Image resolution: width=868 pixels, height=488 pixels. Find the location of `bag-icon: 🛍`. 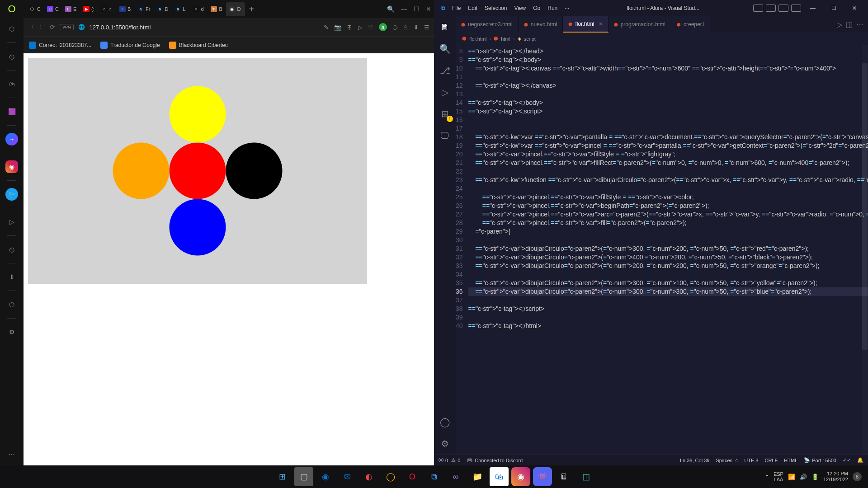

bag-icon: 🛍 is located at coordinates (12, 84).